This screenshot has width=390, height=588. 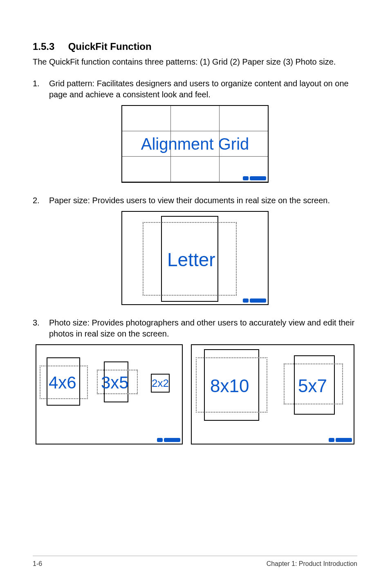 I want to click on figure-letter: Letter, so click(x=195, y=258).